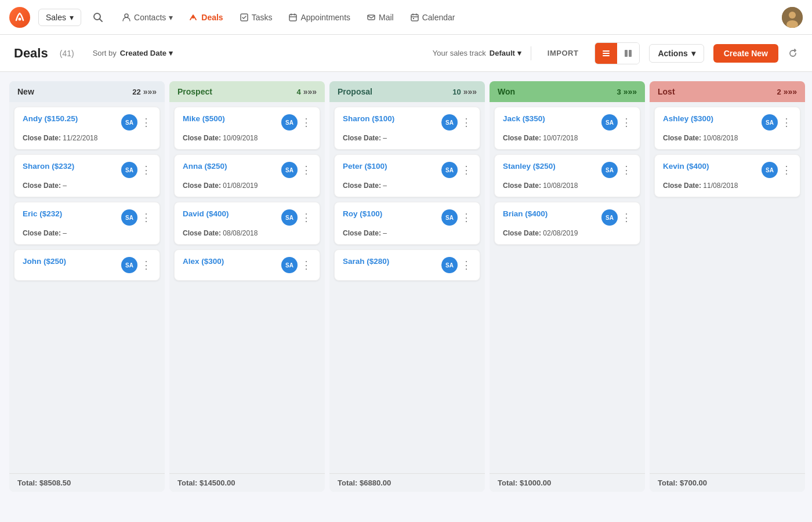  What do you see at coordinates (531, 53) in the screenshot?
I see `toolbar-divider` at bounding box center [531, 53].